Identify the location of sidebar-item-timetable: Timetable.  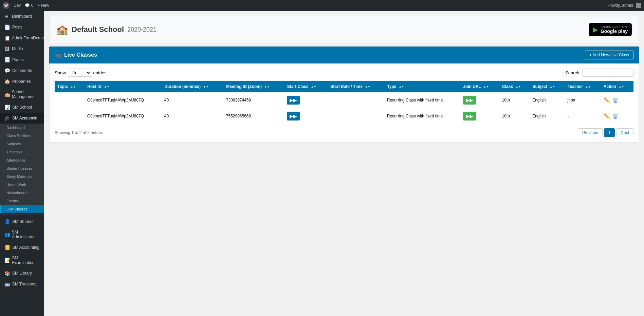
(22, 152).